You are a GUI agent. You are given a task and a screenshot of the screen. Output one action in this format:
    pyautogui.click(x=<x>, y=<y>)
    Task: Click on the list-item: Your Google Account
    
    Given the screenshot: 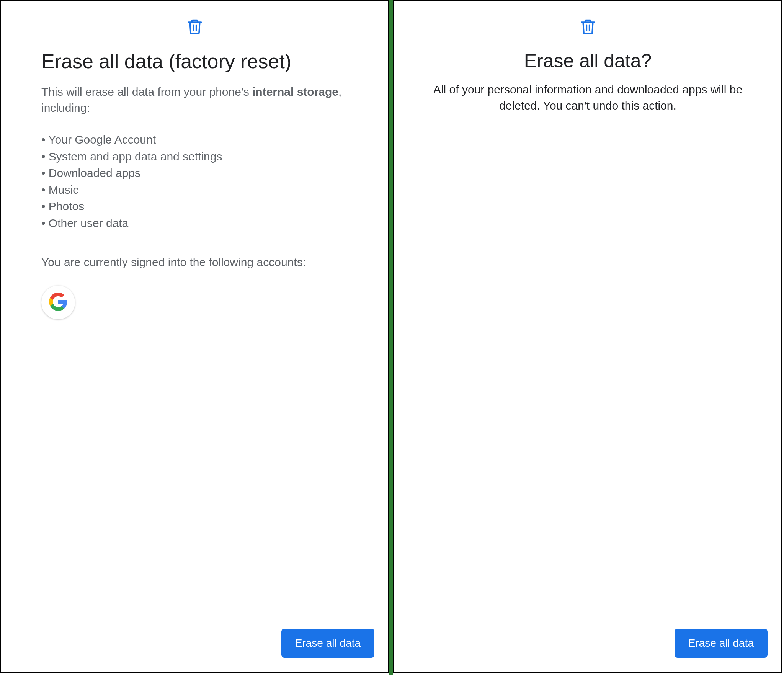 What is the action you would take?
    pyautogui.click(x=196, y=140)
    